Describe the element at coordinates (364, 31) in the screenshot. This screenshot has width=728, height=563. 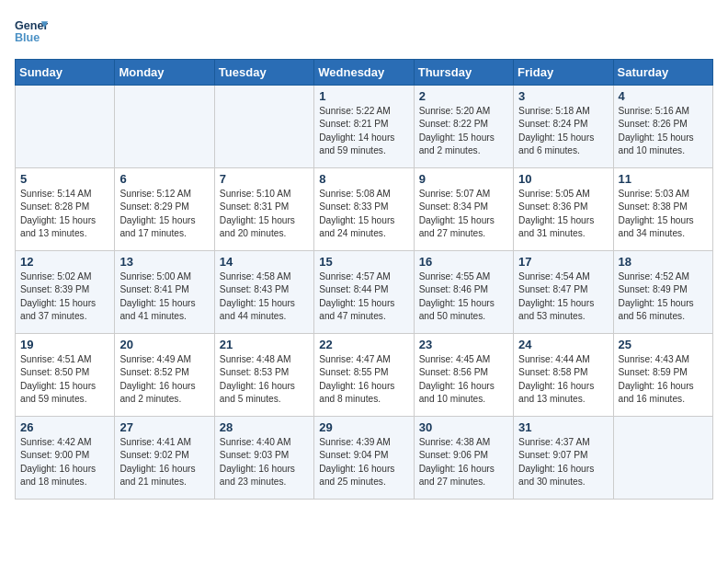
I see `header: General Blue` at that location.